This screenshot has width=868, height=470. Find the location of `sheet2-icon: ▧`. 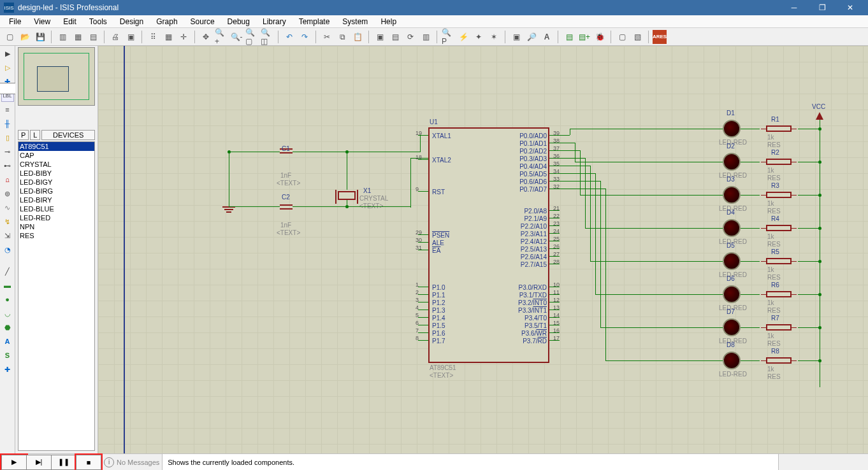

sheet2-icon: ▧ is located at coordinates (637, 37).